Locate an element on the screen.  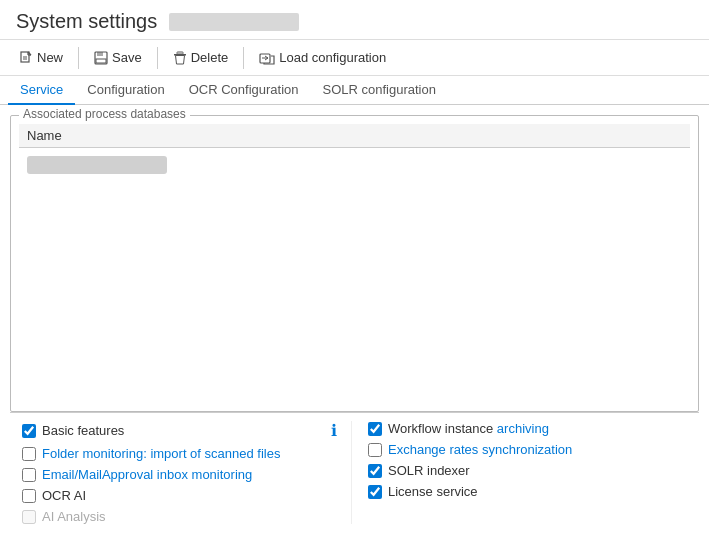
new-label: New is located at coordinates (50, 58).